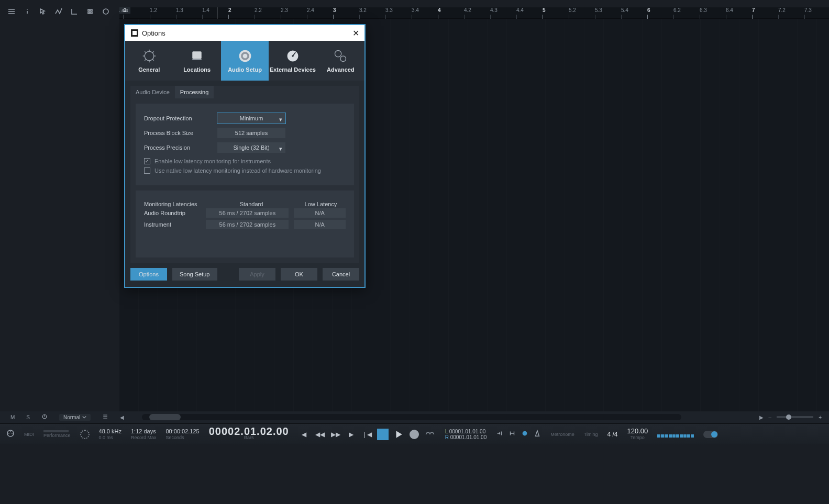 The image size is (829, 504). Describe the element at coordinates (28, 418) in the screenshot. I see `solo-button: S` at that location.